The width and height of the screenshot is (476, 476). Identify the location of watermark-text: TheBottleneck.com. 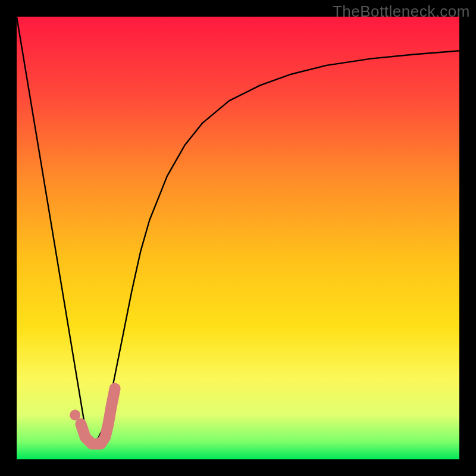
(401, 12).